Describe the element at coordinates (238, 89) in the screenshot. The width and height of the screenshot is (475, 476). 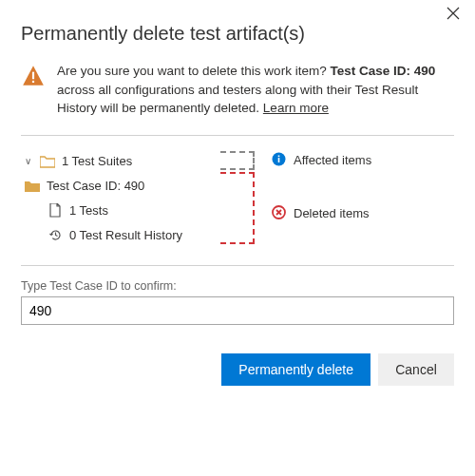
I see `warning-message: Are you sure you want to delete this wor…` at that location.